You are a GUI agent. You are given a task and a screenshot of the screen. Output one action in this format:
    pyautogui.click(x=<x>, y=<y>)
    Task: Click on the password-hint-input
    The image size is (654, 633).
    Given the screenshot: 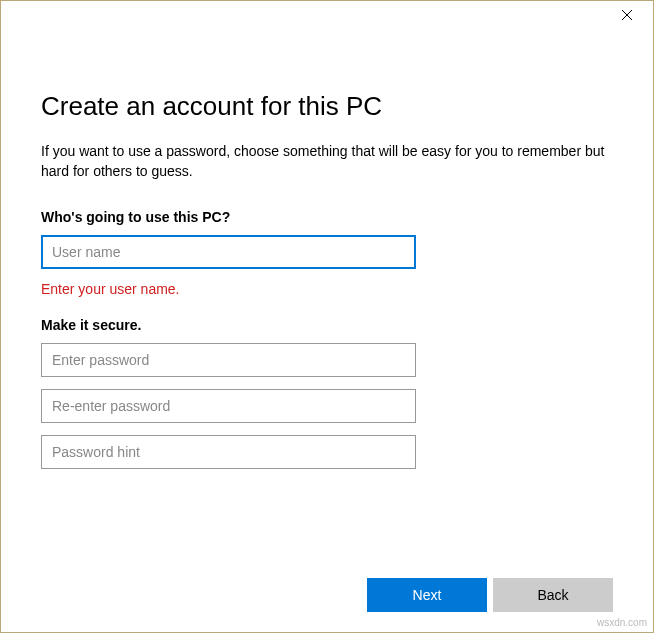 What is the action you would take?
    pyautogui.click(x=228, y=452)
    